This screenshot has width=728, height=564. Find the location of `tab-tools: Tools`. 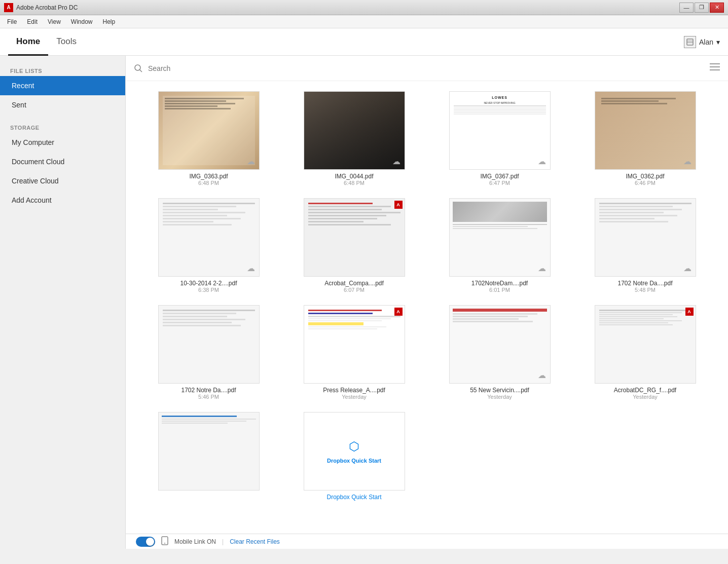

tab-tools: Tools is located at coordinates (66, 42).